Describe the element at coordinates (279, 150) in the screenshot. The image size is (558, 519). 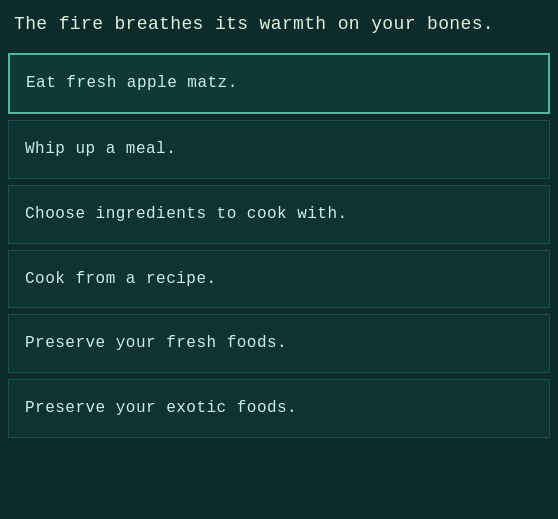
I see `menu-item-whip-meal: Whip up a meal.` at that location.